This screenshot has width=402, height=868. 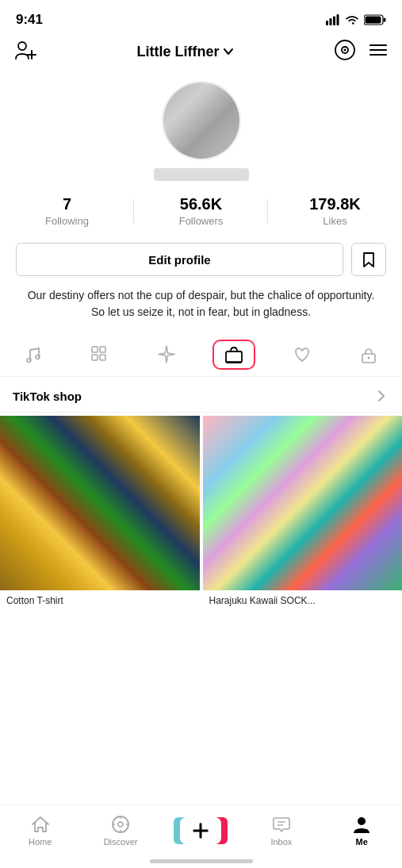 What do you see at coordinates (67, 211) in the screenshot?
I see `stat-following: 7 Following` at bounding box center [67, 211].